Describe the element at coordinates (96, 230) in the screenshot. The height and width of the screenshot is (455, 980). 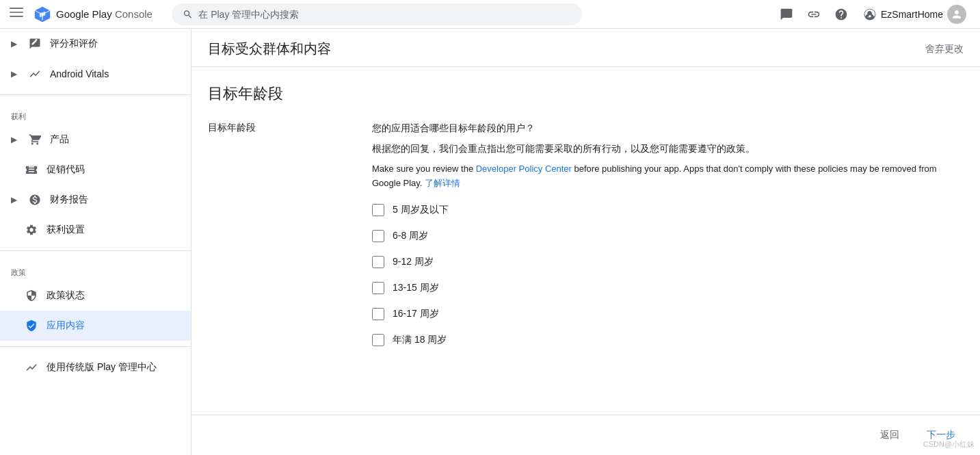
I see `sidebar-item-settings: 获利设置` at that location.